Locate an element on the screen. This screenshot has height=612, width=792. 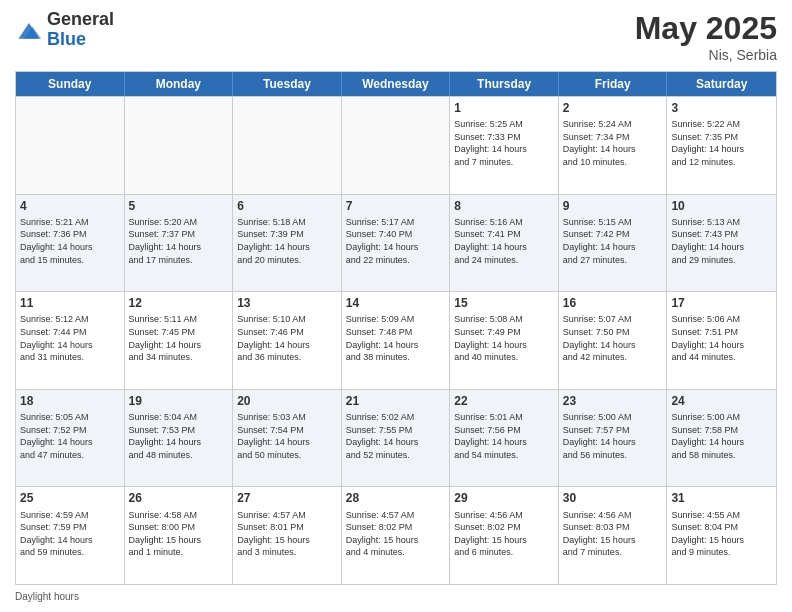
day-number: 6 is located at coordinates (287, 206).